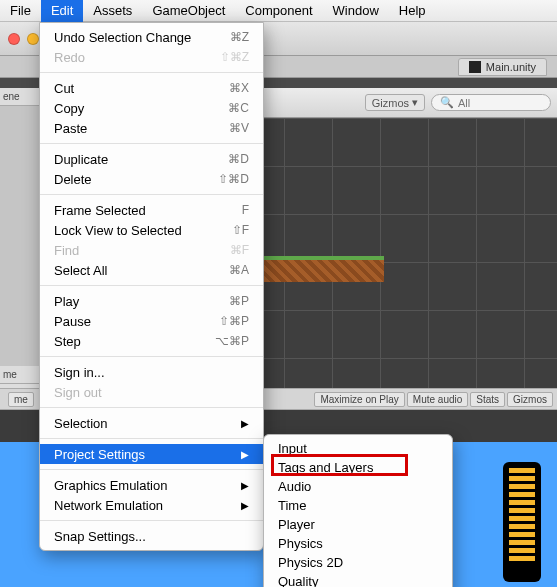 This screenshot has width=557, height=587. I want to click on submenu-item-physics: Physics, so click(358, 544).